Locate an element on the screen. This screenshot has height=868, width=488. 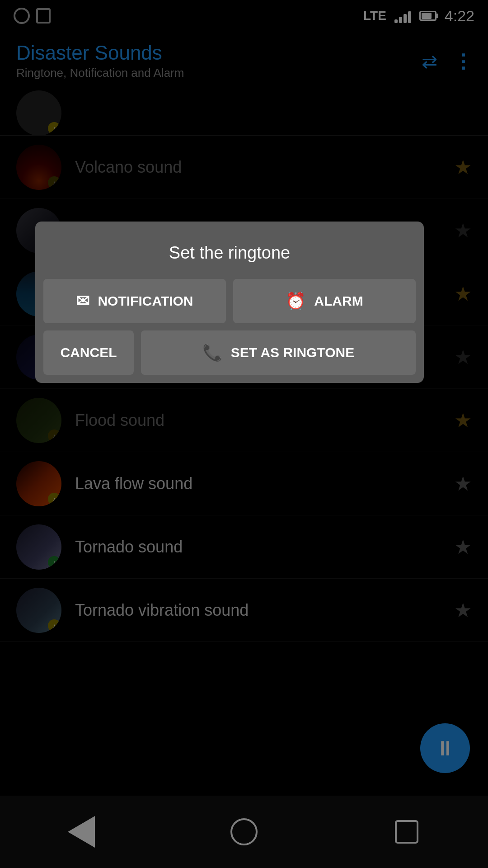
notification-icon: ✉ is located at coordinates (83, 301).